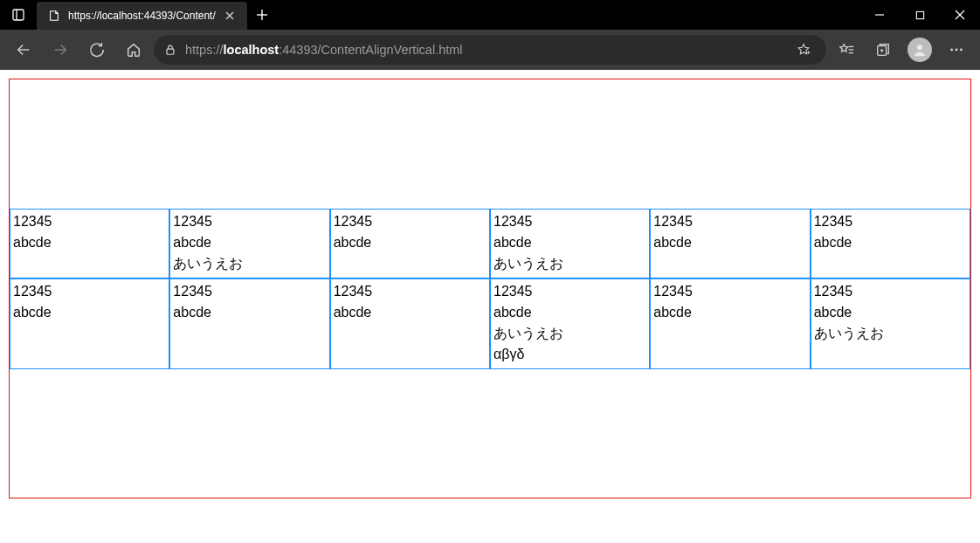 This screenshot has width=980, height=543. What do you see at coordinates (846, 50) in the screenshot?
I see `star-lines-icon` at bounding box center [846, 50].